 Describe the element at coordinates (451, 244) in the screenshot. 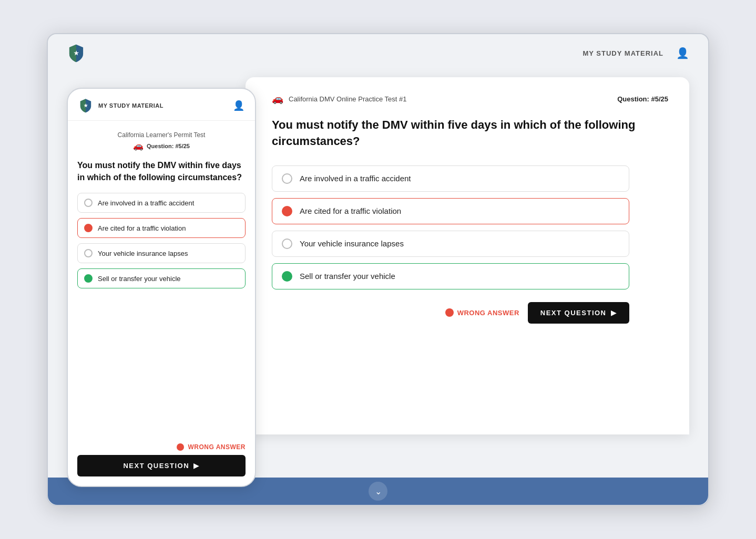

I see `desktop-answer-option-3: Your vehicle insurance lapses` at that location.